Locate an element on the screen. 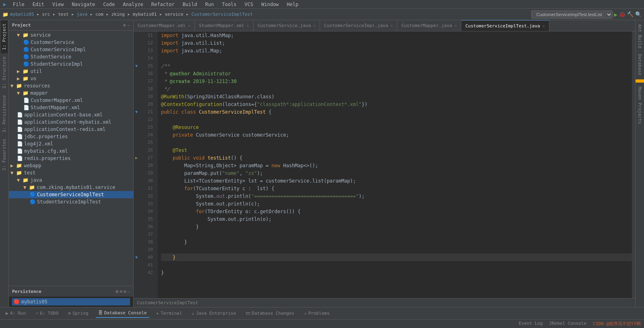 The height and width of the screenshot is (328, 644). tree-com-zking: ▼ 📁 com.zking.mybatis01.service is located at coordinates (71, 187).